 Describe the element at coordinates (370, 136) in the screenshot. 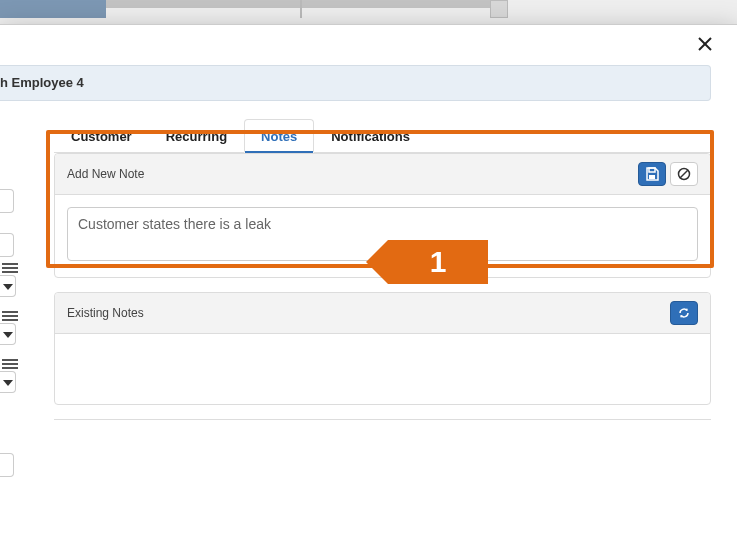

I see `tab-notifications: Notifications` at that location.